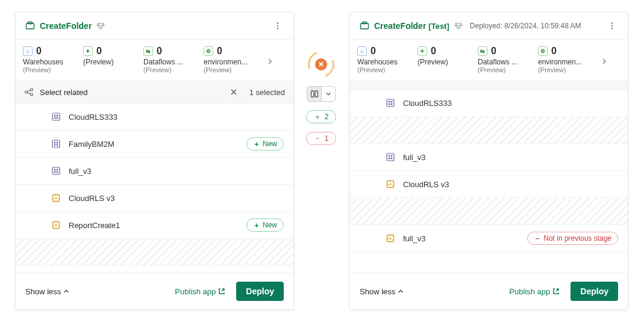  What do you see at coordinates (66, 26) in the screenshot?
I see `stage-title: CreateFolder` at bounding box center [66, 26].